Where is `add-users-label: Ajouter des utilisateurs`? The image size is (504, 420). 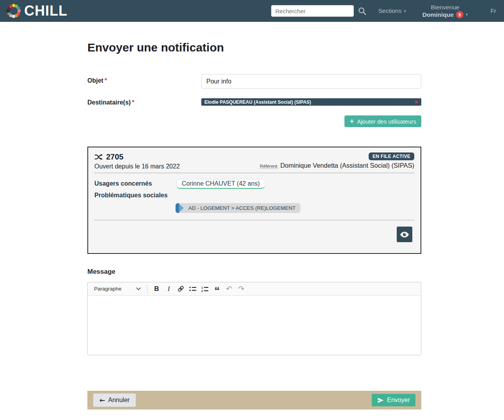 add-users-label: Ajouter des utilisateurs is located at coordinates (387, 122).